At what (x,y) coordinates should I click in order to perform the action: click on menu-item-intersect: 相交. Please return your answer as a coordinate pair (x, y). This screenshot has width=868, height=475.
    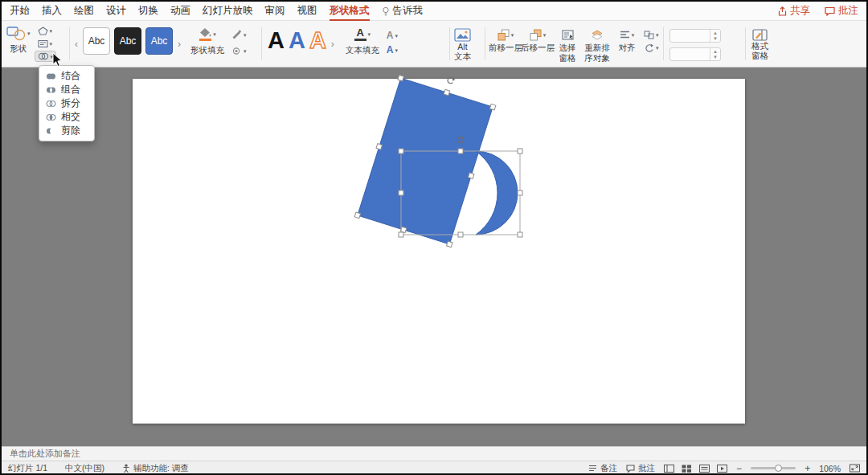
    Looking at the image, I should click on (67, 117).